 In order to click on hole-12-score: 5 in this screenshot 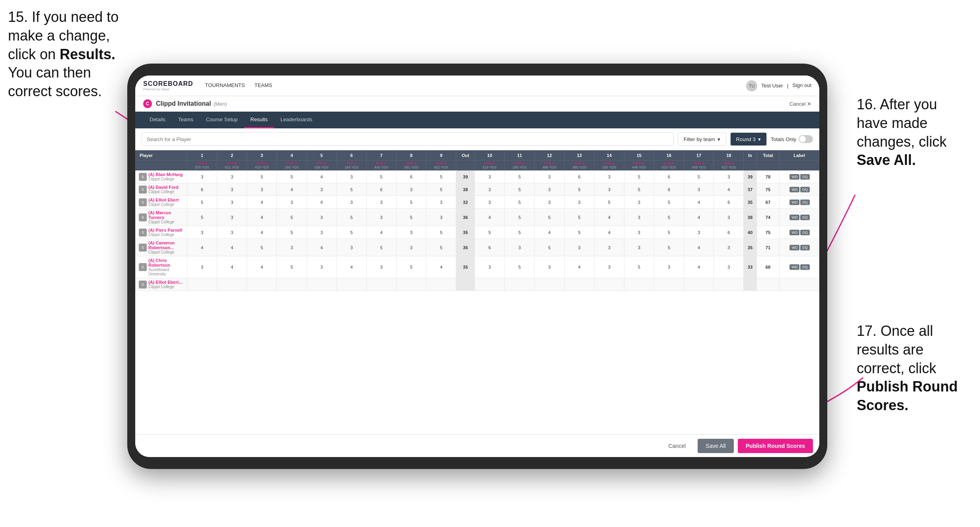, I will do `click(550, 217)`.